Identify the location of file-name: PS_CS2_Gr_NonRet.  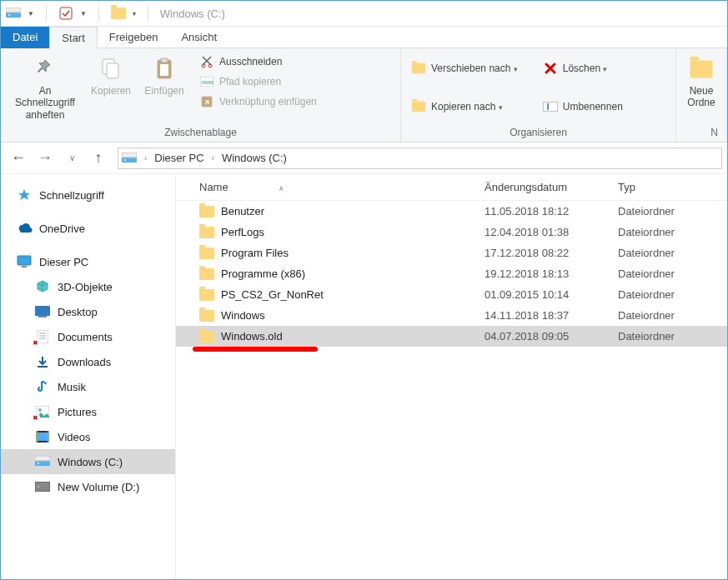
(272, 295).